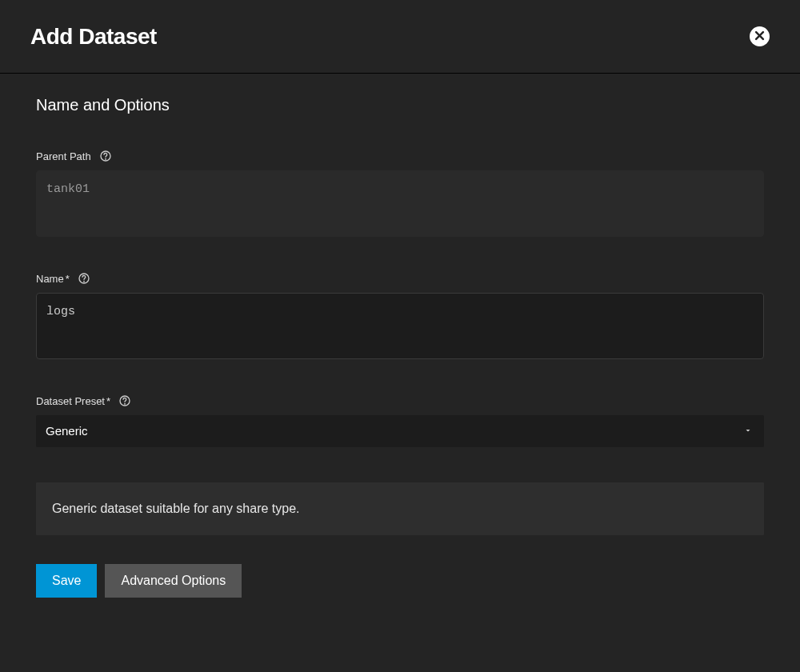 The height and width of the screenshot is (672, 800). Describe the element at coordinates (400, 431) in the screenshot. I see `dataset-preset-select: Generic` at that location.